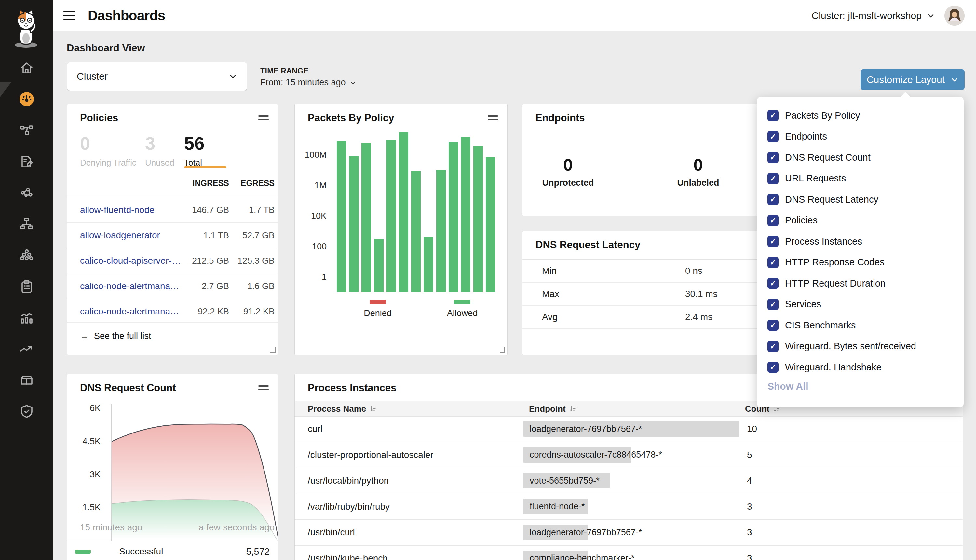 The width and height of the screenshot is (976, 560). Describe the element at coordinates (860, 137) in the screenshot. I see `layout-menu-item: ✓Endpoints` at that location.